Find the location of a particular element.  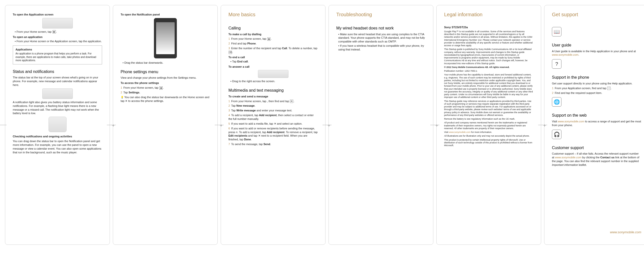

notif-light-illustration is located at coordinates (58, 124).